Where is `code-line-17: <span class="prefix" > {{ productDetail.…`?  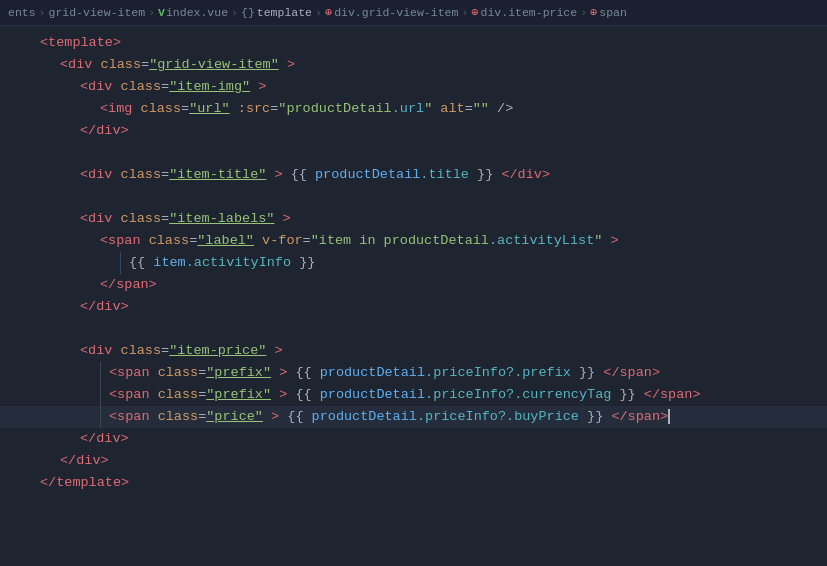
code-line-17: <span class="prefix" > {{ productDetail.… is located at coordinates (414, 395).